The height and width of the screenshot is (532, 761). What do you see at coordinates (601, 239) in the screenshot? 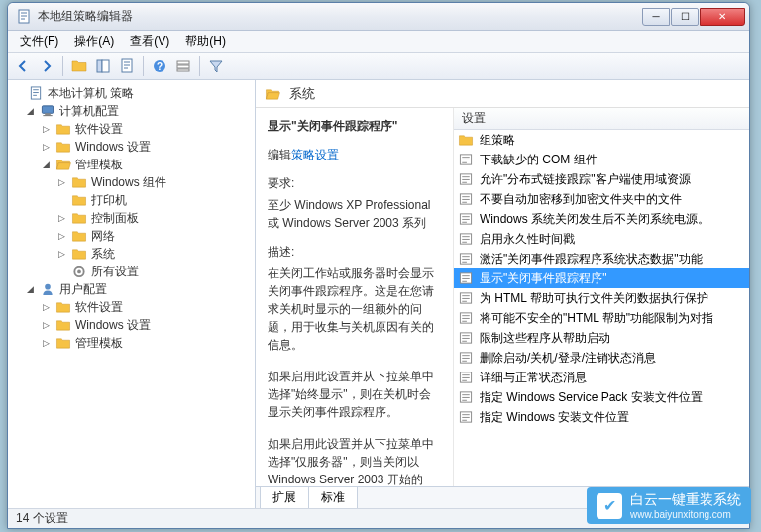
I see `list-item: 启用永久性时间戳` at bounding box center [601, 239].